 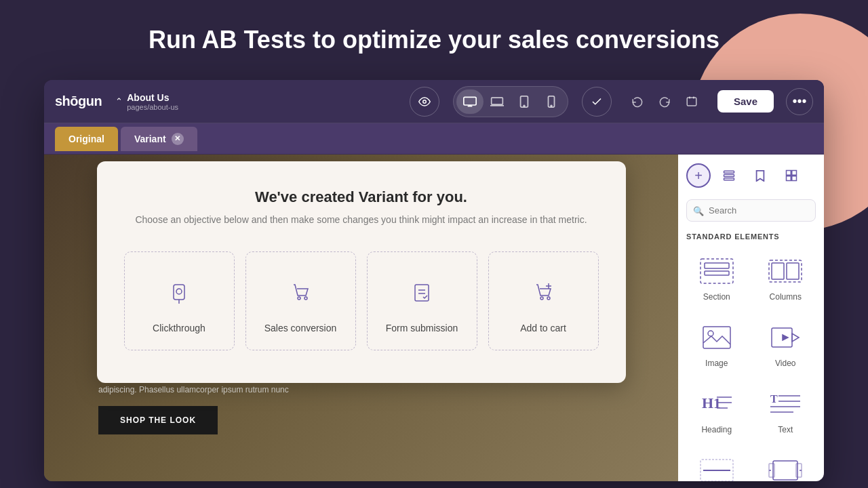 I want to click on divider-element, so click(x=717, y=465).